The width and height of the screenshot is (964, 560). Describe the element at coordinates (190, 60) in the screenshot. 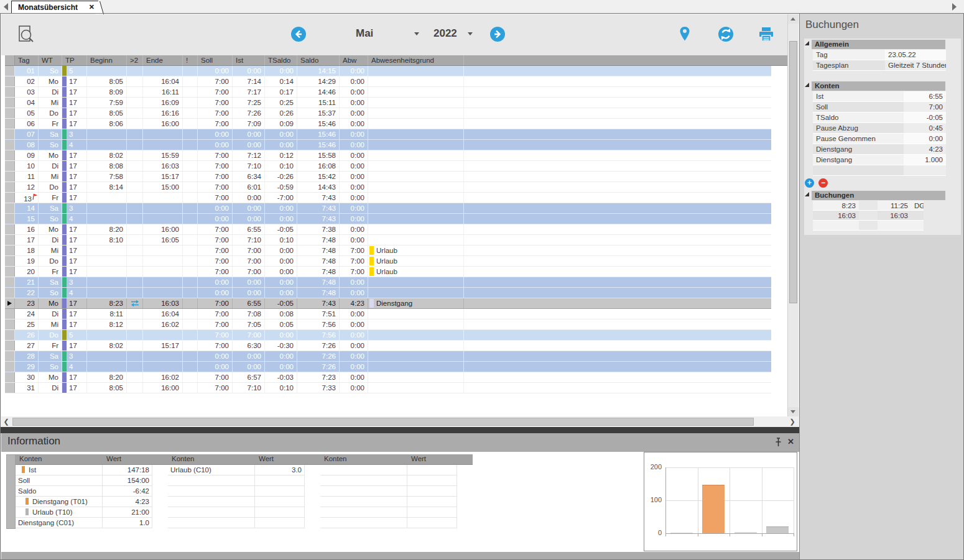

I see `column-header-: !` at that location.